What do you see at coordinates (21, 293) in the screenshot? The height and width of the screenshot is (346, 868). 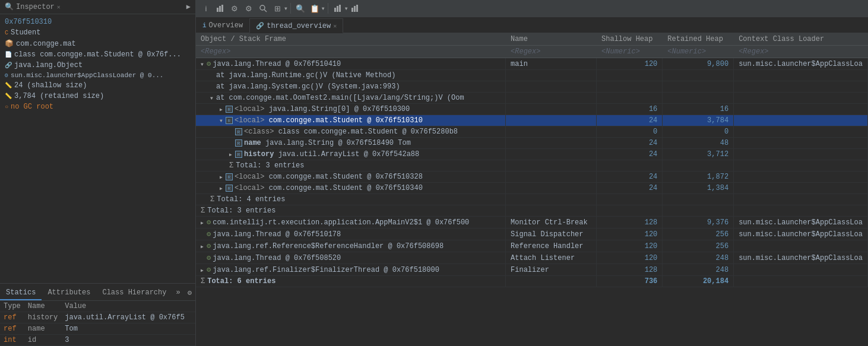 I see `tab-statics: Statics` at bounding box center [21, 293].